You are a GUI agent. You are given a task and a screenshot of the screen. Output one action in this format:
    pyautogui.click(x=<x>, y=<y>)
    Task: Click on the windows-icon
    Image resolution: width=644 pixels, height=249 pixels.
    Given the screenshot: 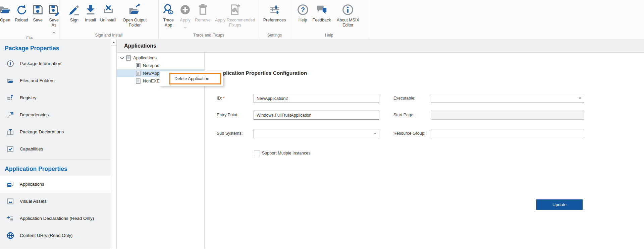 What is the action you would take?
    pyautogui.click(x=10, y=184)
    